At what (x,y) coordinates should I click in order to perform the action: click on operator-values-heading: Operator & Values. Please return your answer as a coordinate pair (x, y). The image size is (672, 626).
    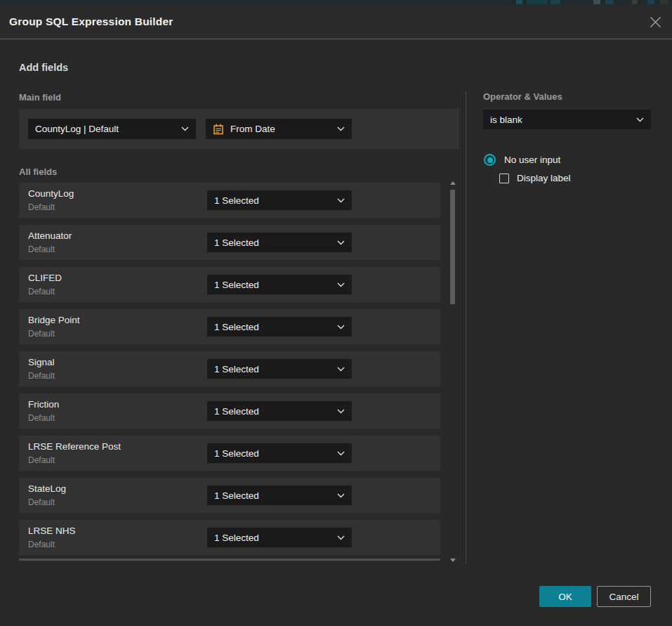
    Looking at the image, I should click on (522, 97).